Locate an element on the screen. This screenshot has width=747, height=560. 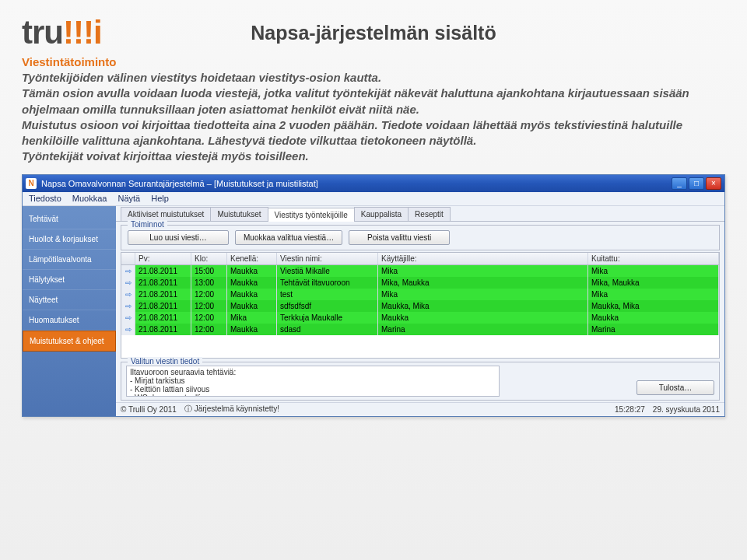
status-time: 15:28:27 is located at coordinates (630, 409).